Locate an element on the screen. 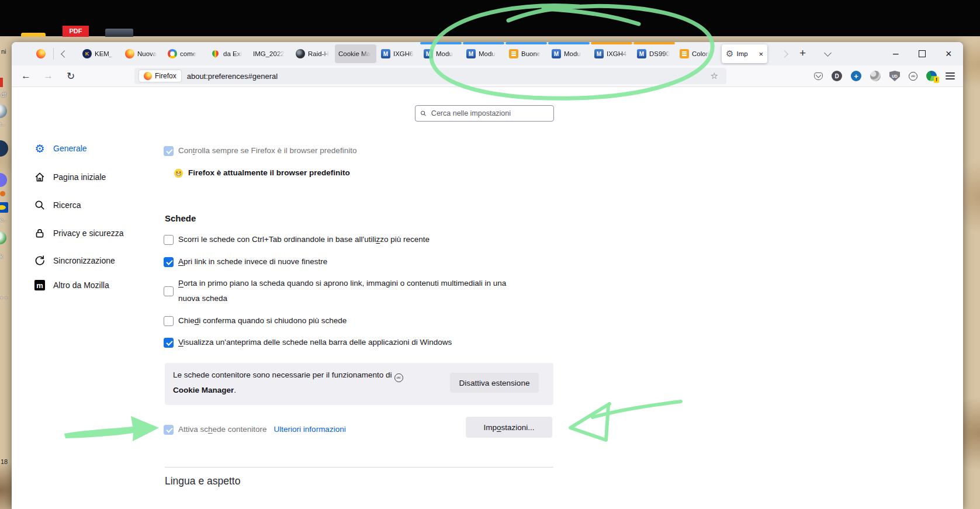 This screenshot has height=509, width=980. cookie-ooki-icon: oki is located at coordinates (913, 76).